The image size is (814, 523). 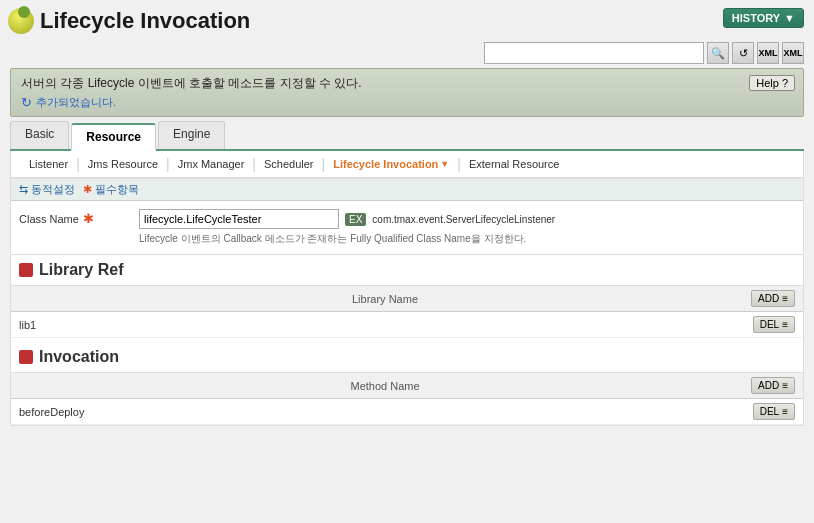 I want to click on library-ref-header: Library Ref, so click(x=407, y=270).